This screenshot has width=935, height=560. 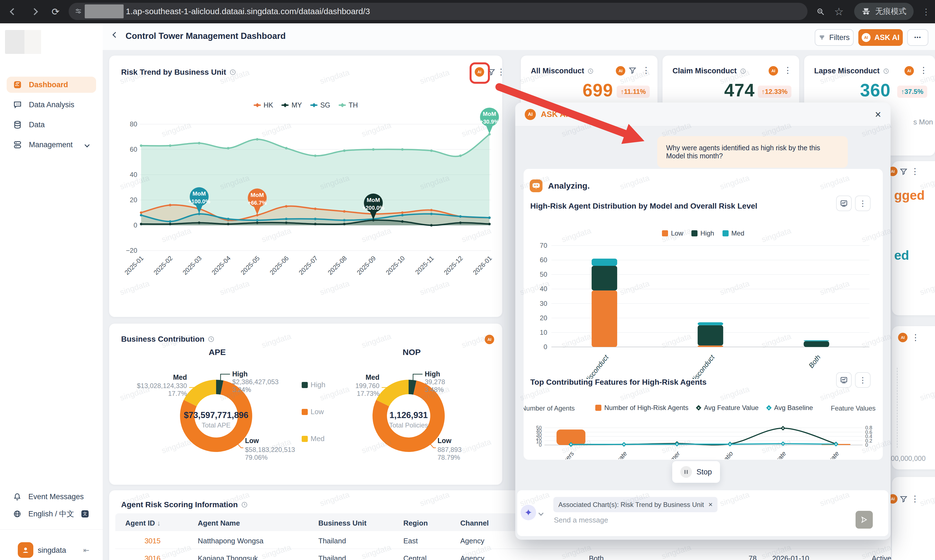 I want to click on zoom-out-icon, so click(x=820, y=12).